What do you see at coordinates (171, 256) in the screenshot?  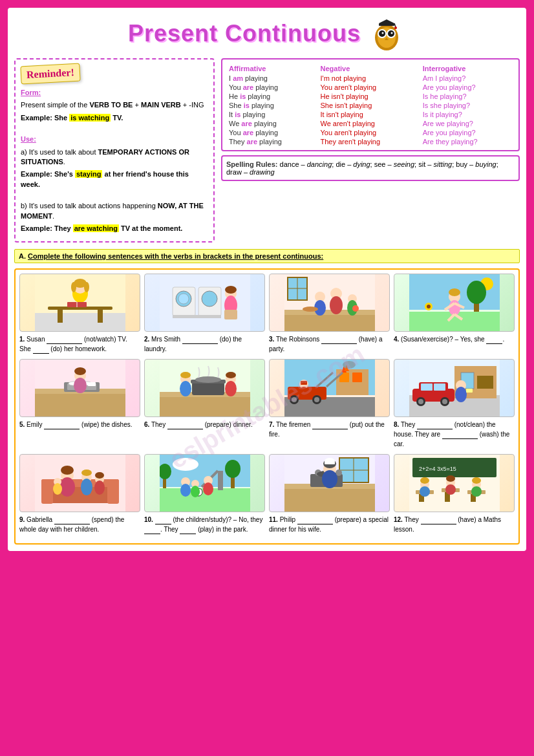 I see `exercise-label: A. Complete the following sentences with…` at bounding box center [171, 256].